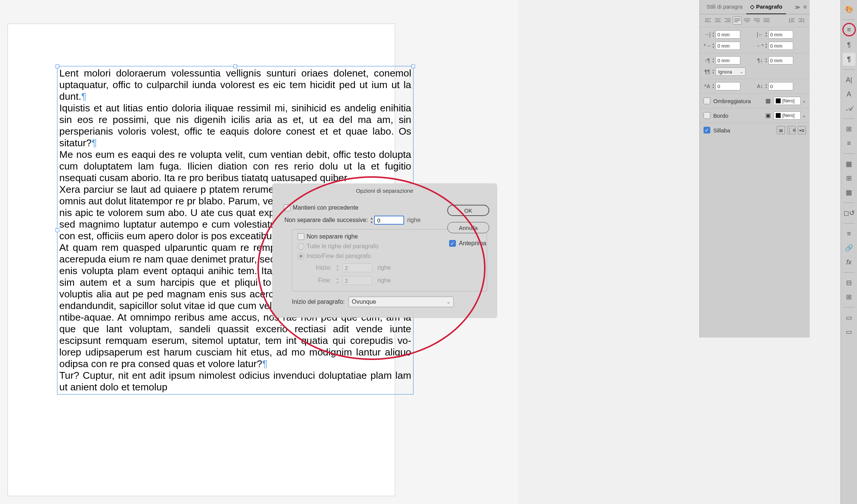 The height and width of the screenshot is (504, 857). Describe the element at coordinates (849, 213) in the screenshot. I see `object-styles-icon: ◻↺` at that location.